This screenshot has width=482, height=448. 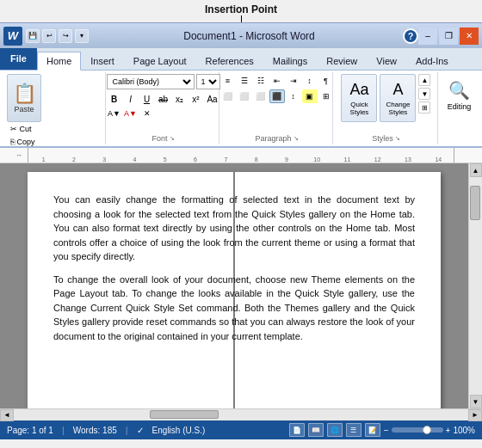 What do you see at coordinates (241, 414) in the screenshot?
I see `h-scroll-track` at bounding box center [241, 414].